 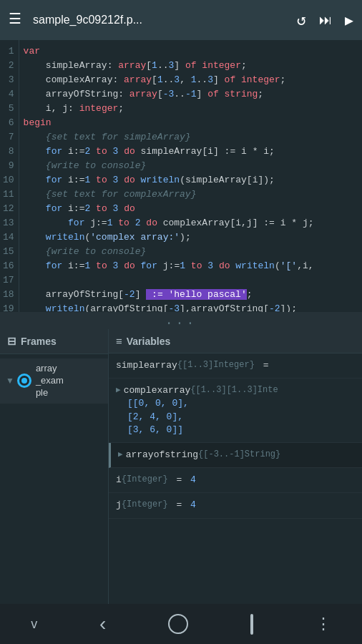 I want to click on frames-header: ⊟ Frames, so click(x=54, y=342).